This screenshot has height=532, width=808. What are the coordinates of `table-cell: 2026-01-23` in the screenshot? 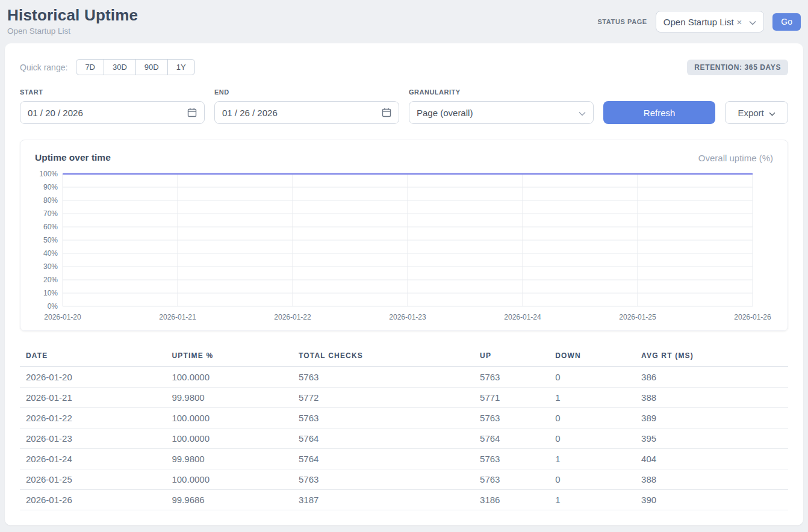 It's located at (93, 439).